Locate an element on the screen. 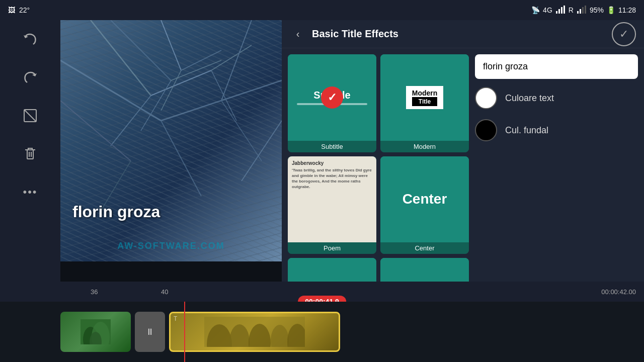 Image resolution: width=644 pixels, height=362 pixels. poem-preview: Jabberwocky 'Twas brillig, and the slith… is located at coordinates (332, 200).